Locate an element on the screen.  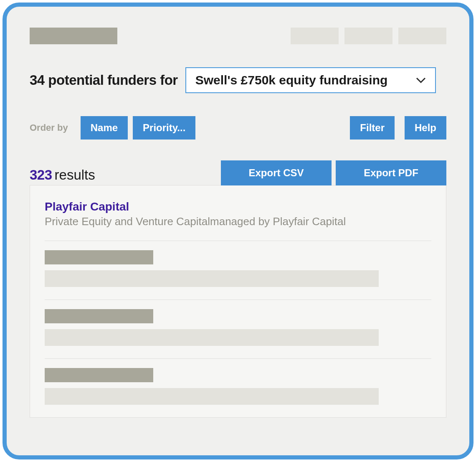
heading-row: 34 potential funders for Swell's £750k e… is located at coordinates (238, 80).